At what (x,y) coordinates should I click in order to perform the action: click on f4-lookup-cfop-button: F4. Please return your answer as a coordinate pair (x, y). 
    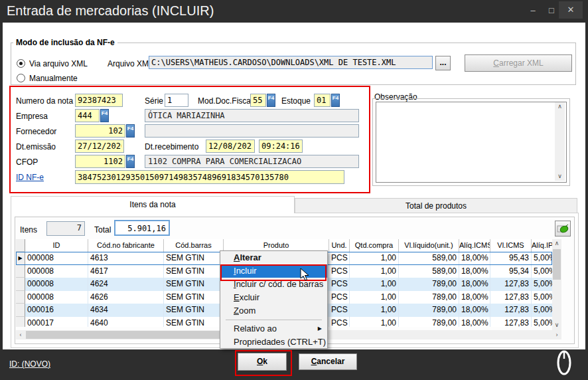
    Looking at the image, I should click on (130, 161).